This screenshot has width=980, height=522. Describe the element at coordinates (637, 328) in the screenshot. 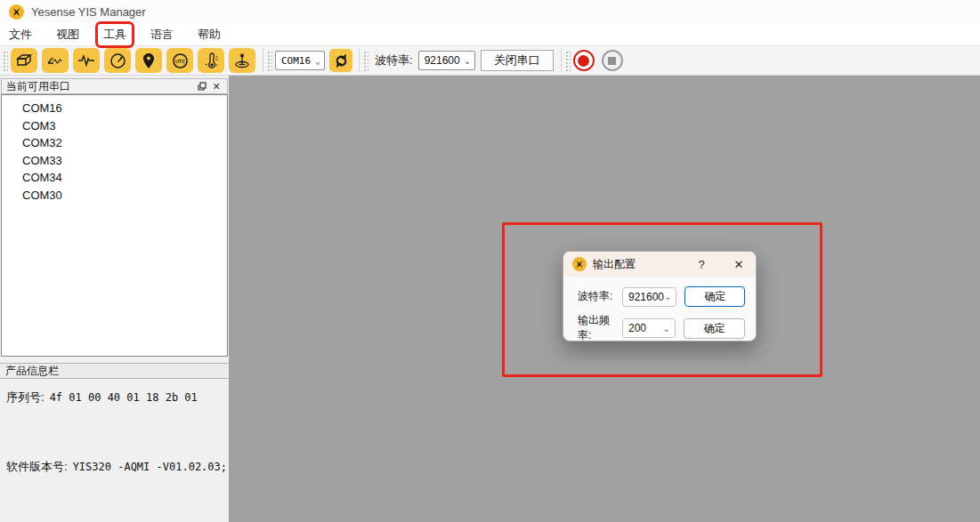

I see `dialog-rate-value: 200` at that location.